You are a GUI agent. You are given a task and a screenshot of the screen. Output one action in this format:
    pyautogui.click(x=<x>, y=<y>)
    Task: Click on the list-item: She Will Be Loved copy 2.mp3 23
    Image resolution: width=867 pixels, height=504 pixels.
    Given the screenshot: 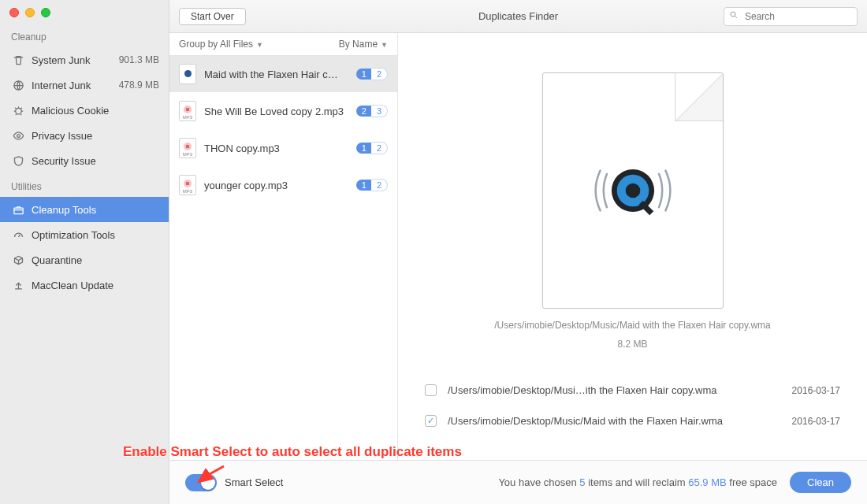 What is the action you would take?
    pyautogui.click(x=284, y=112)
    